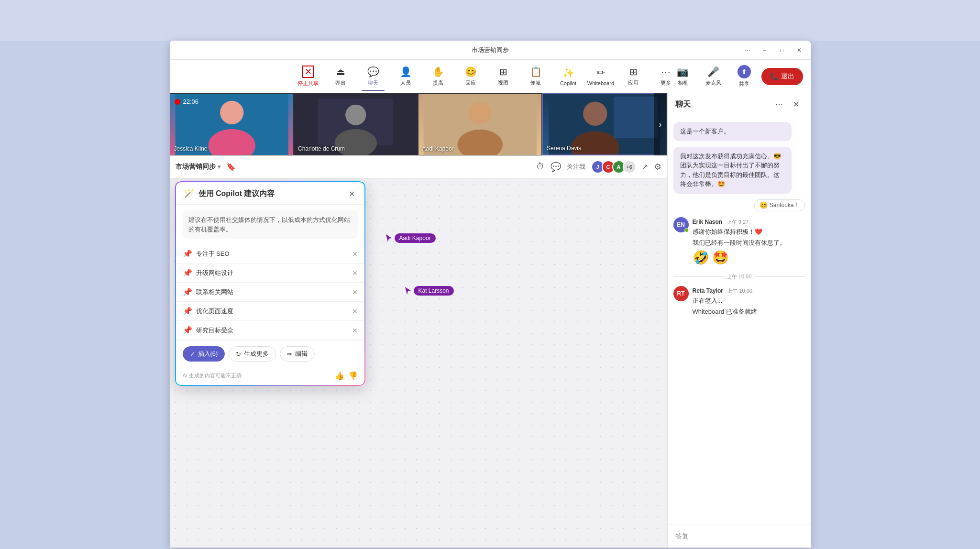  Describe the element at coordinates (782, 77) in the screenshot. I see `end-call-button: 📞 退出` at that location.